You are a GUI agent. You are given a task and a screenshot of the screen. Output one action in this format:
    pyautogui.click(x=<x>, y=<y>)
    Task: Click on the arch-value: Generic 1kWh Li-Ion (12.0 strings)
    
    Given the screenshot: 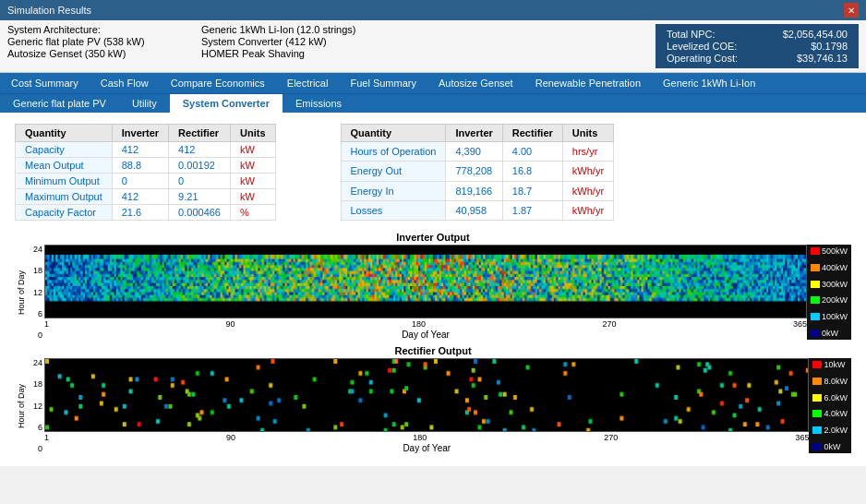 What is the action you would take?
    pyautogui.click(x=279, y=30)
    